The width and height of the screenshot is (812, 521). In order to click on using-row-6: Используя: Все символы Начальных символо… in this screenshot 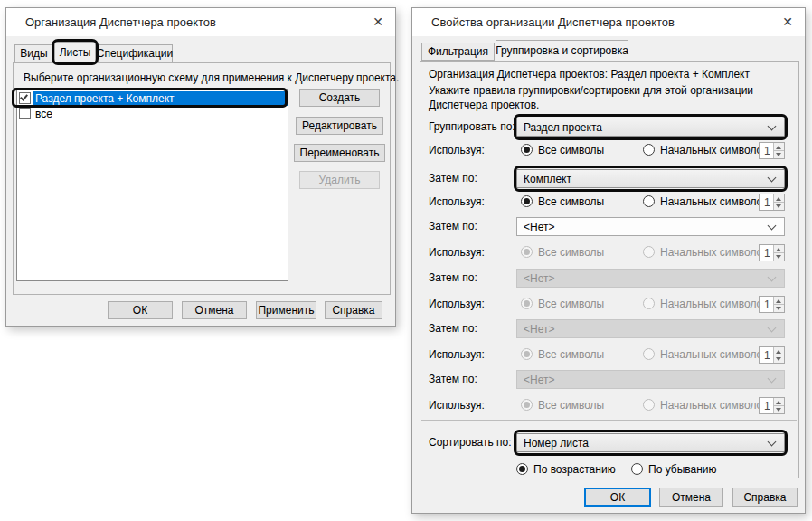, I will do `click(609, 406)`.